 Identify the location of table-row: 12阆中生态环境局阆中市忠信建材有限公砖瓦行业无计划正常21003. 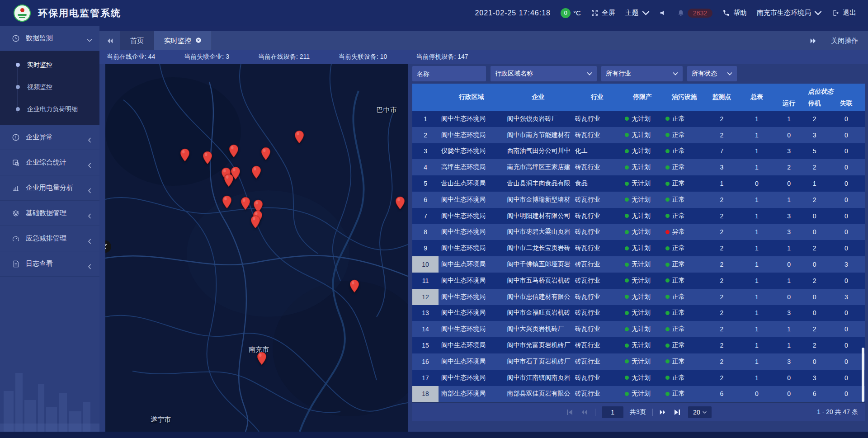
(639, 297).